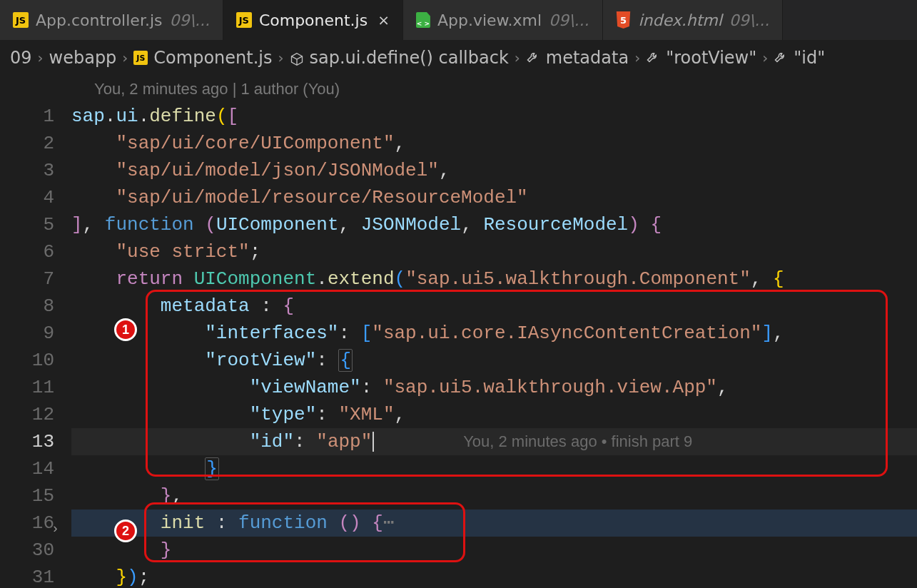 The height and width of the screenshot is (588, 917). What do you see at coordinates (578, 441) in the screenshot?
I see `git-blame-annotation: You, 2 minutes ago • finish part 9` at bounding box center [578, 441].